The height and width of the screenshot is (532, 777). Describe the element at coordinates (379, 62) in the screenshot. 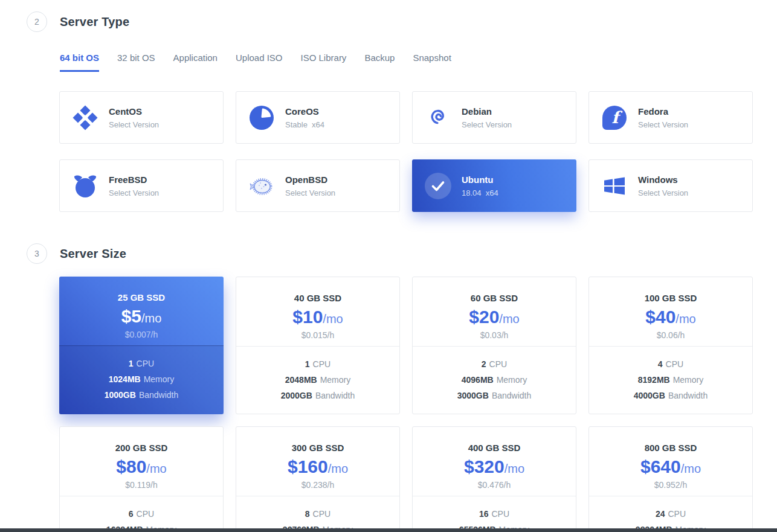

I see `tab-backup: Backup` at that location.